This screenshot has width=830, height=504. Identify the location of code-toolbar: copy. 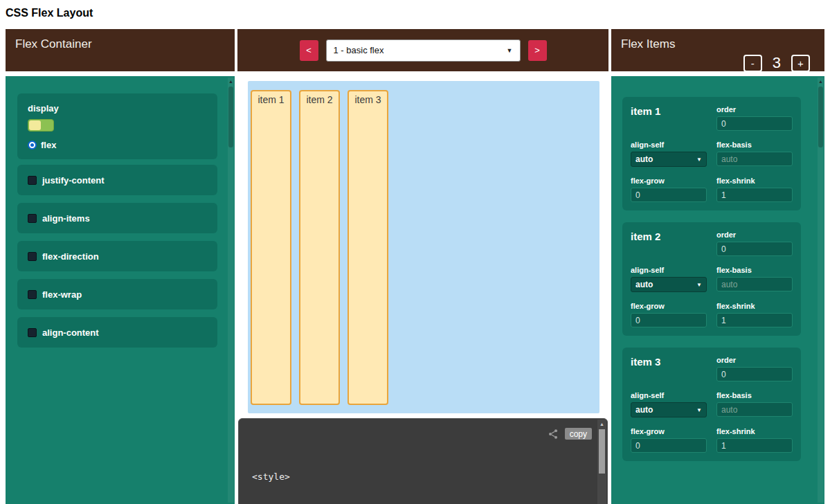
(570, 433).